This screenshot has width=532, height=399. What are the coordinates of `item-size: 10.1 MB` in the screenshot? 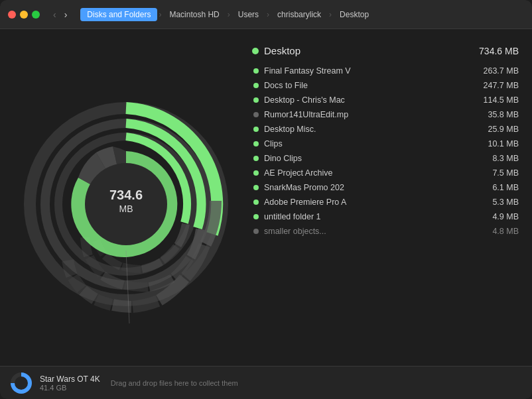 It's located at (496, 144).